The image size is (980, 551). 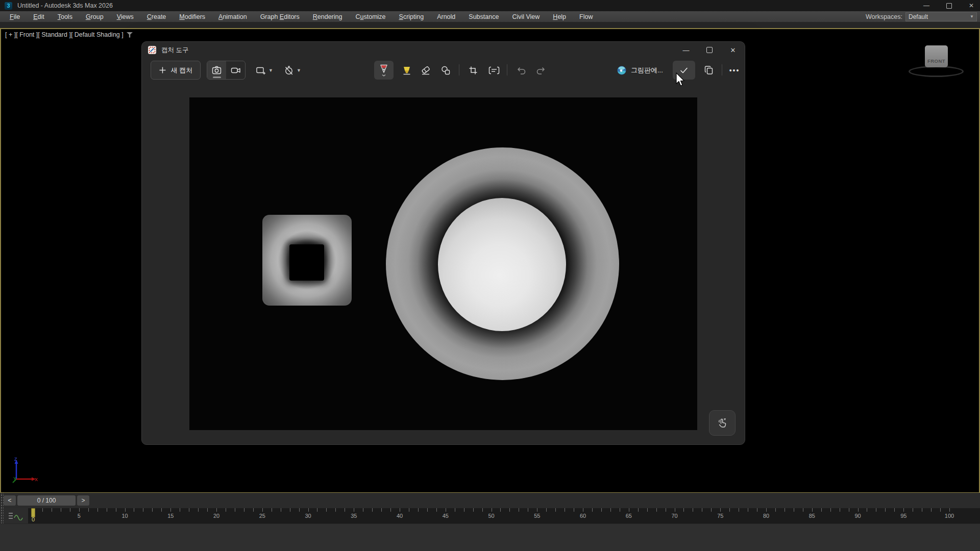 I want to click on toolbar-separator, so click(x=459, y=70).